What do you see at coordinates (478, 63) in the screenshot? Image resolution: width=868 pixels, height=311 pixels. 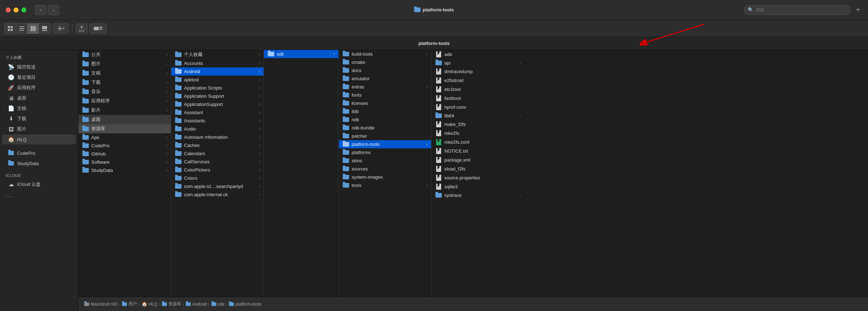 I see `list-item: api ›` at bounding box center [478, 63].